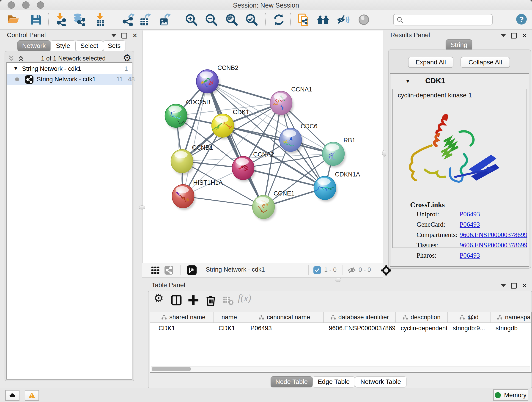 The height and width of the screenshot is (402, 532). Describe the element at coordinates (16, 68) in the screenshot. I see `expand-collection-icon: ▼` at that location.